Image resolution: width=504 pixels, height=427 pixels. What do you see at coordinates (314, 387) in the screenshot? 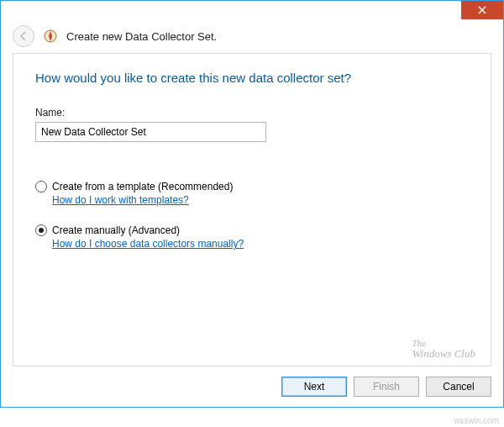
I see `next-button: Next` at bounding box center [314, 387].